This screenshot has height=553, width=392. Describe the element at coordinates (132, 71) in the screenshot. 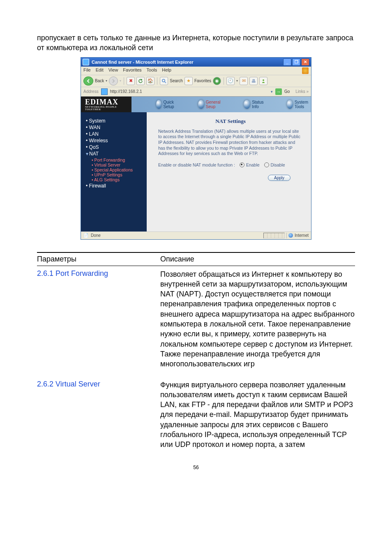

I see `menu-favorites: Favorites` at that location.